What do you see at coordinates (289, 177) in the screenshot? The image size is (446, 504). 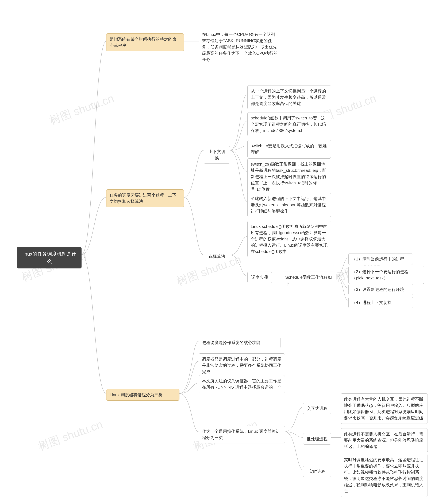 I see `ctx-c4: switch_to()函数正常返回，栈上的返回地址是新进程的task_struc…` at bounding box center [289, 177].